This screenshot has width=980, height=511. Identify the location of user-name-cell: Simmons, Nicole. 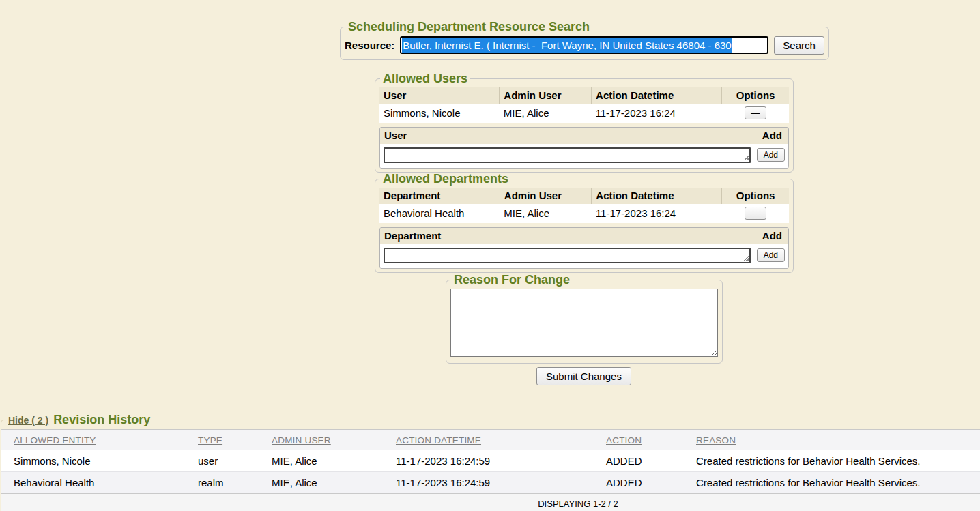
(439, 113).